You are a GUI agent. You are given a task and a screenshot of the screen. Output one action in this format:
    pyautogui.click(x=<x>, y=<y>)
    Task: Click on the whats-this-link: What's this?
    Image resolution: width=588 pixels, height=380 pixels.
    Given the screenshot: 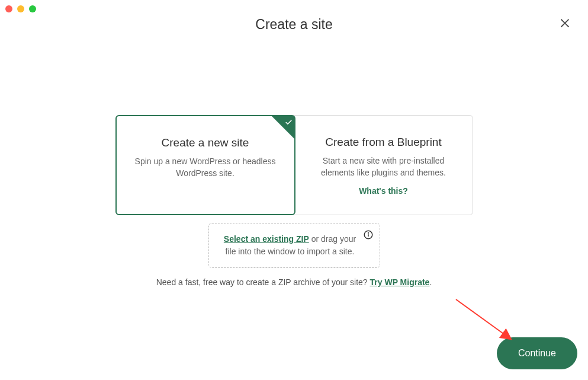 What is the action you would take?
    pyautogui.click(x=384, y=191)
    